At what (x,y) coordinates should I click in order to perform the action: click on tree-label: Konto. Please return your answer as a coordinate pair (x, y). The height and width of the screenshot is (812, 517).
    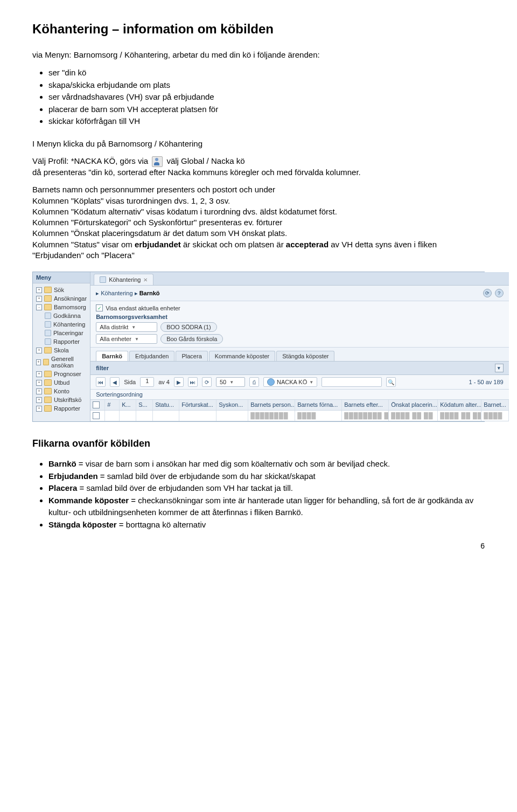
    Looking at the image, I should click on (61, 391).